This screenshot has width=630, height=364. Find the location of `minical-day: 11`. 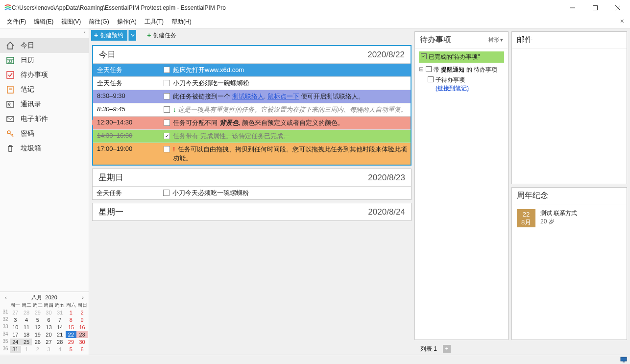

minical-day: 11 is located at coordinates (26, 327).